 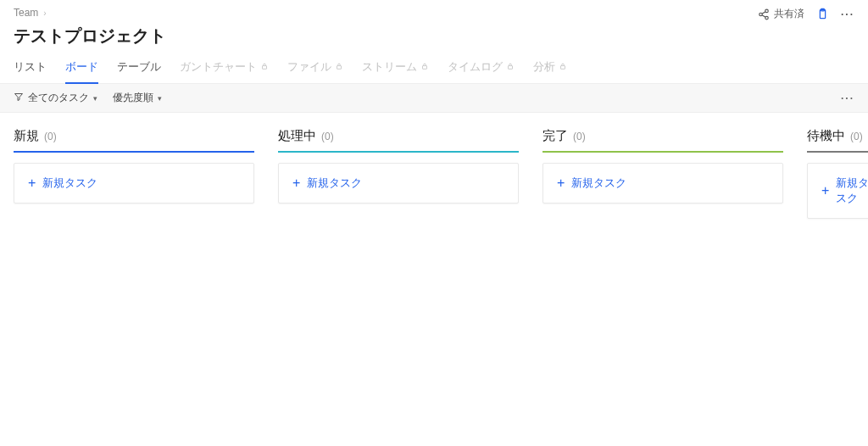 I want to click on chevron-right-icon: ›, so click(x=44, y=14).